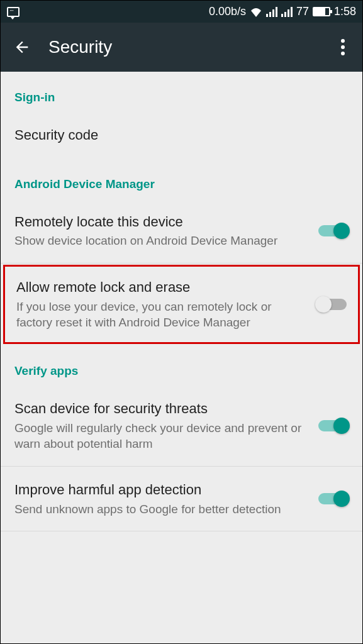 Image resolution: width=363 pixels, height=644 pixels. What do you see at coordinates (181, 499) in the screenshot?
I see `item-improve-detection: Improve harmful app detection Send unkno…` at bounding box center [181, 499].